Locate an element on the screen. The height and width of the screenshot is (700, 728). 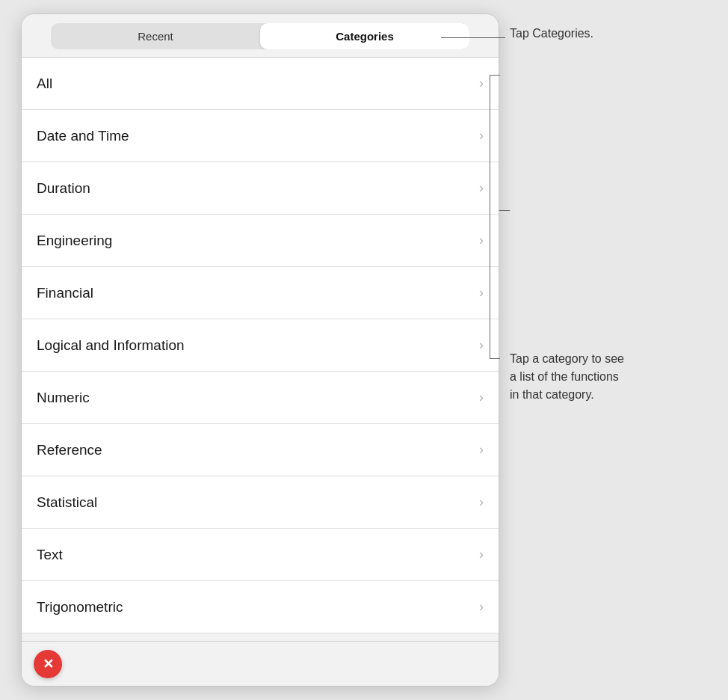
bottom-bar: ✕ is located at coordinates (260, 663).